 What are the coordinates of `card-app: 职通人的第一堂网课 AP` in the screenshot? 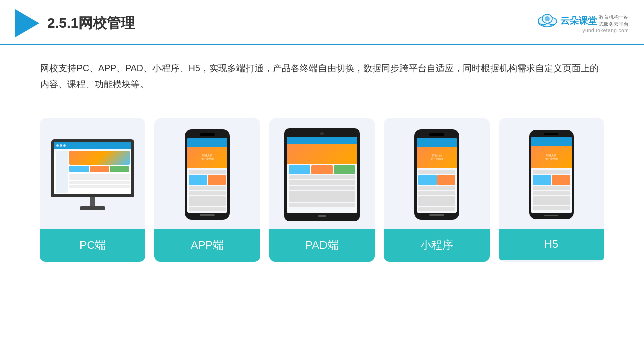 It's located at (207, 190).